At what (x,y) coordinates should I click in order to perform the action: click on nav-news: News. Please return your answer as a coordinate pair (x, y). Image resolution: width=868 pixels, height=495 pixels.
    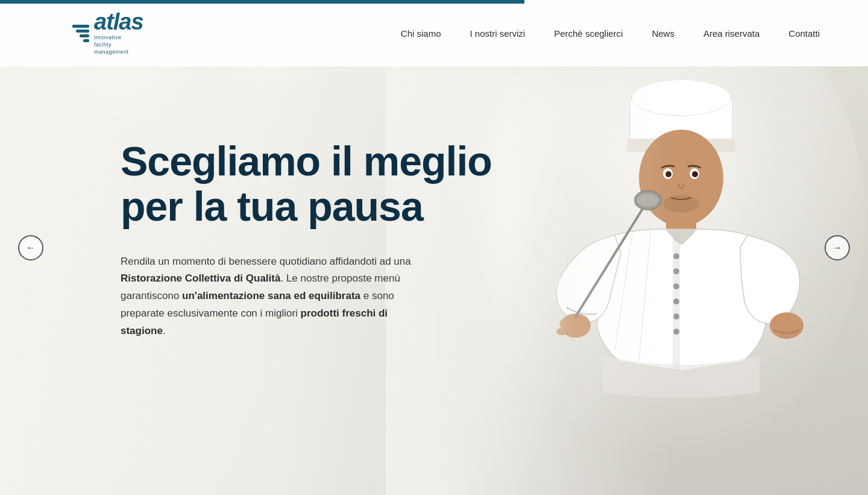
    Looking at the image, I should click on (663, 34).